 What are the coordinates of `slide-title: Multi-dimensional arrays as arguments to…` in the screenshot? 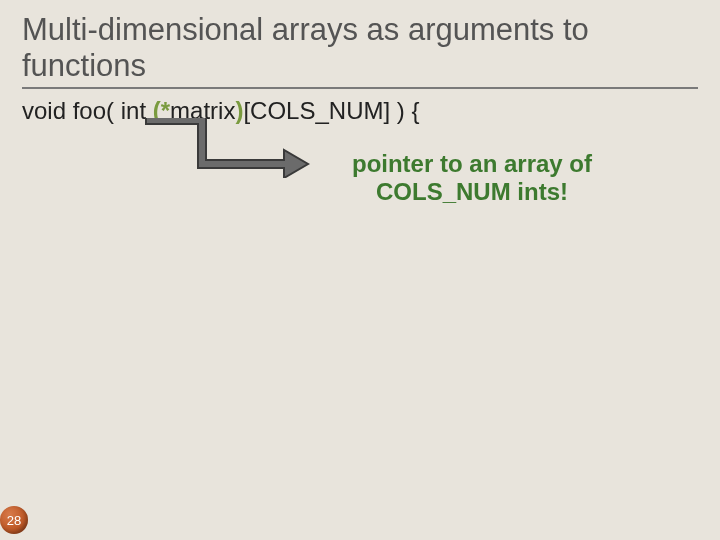 It's located at (360, 50).